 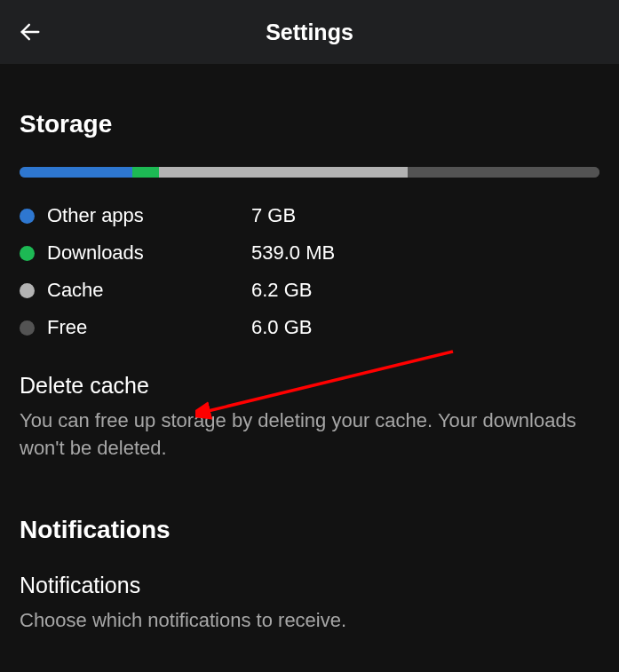 What do you see at coordinates (309, 385) in the screenshot?
I see `delete-cache-label: Delete cache` at bounding box center [309, 385].